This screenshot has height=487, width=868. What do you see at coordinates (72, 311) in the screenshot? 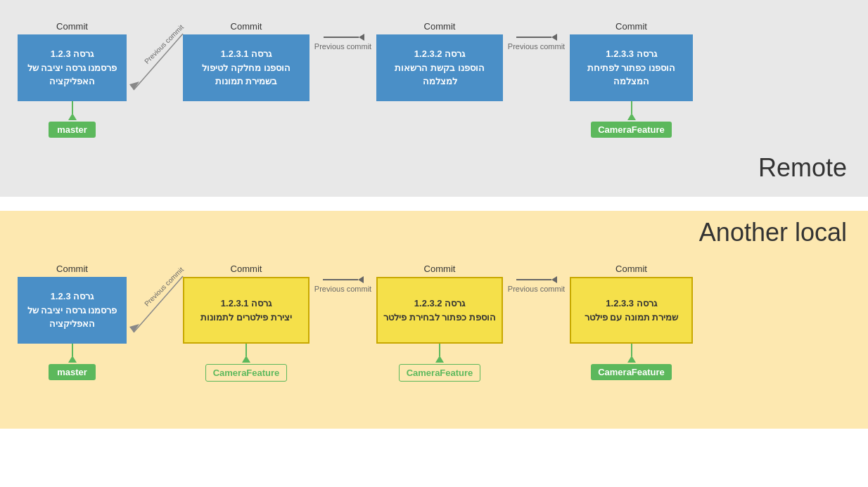
I see `local-commit-box-0: גרסה 1.2.3 פרסמנו גרסה יציבה של האפליקצי…` at bounding box center [72, 311].